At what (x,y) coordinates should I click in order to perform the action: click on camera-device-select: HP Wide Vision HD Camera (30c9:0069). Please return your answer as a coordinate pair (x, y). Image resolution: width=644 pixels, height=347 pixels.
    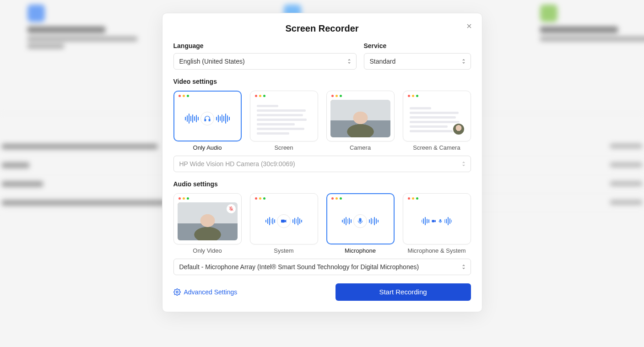
    Looking at the image, I should click on (322, 164).